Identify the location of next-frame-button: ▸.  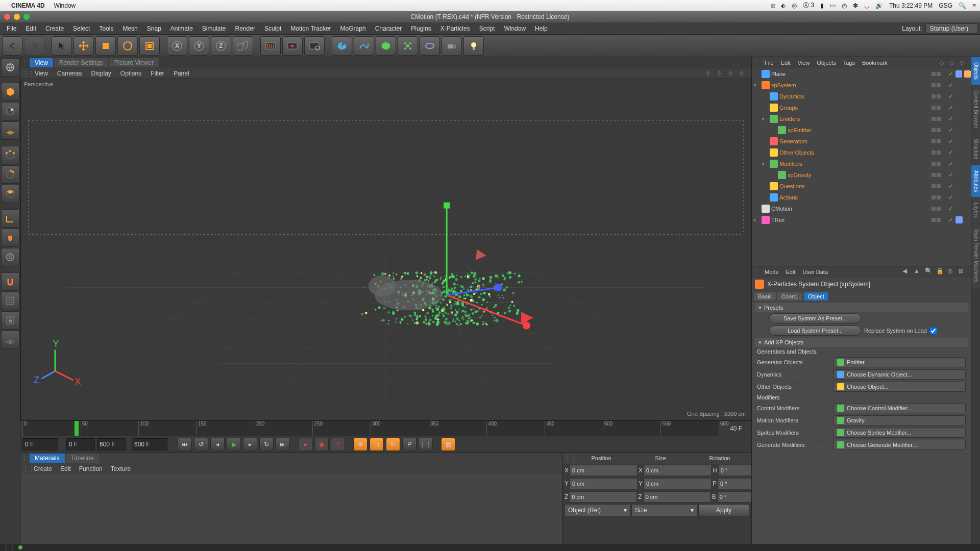
(250, 444).